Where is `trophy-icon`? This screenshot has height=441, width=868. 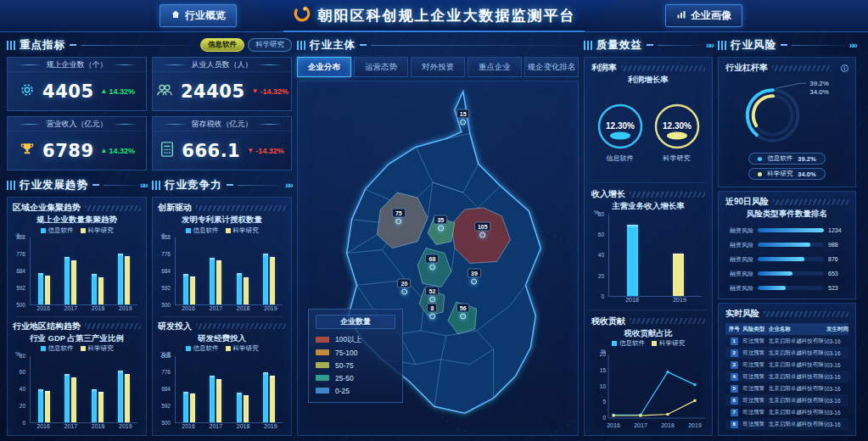 trophy-icon is located at coordinates (27, 151).